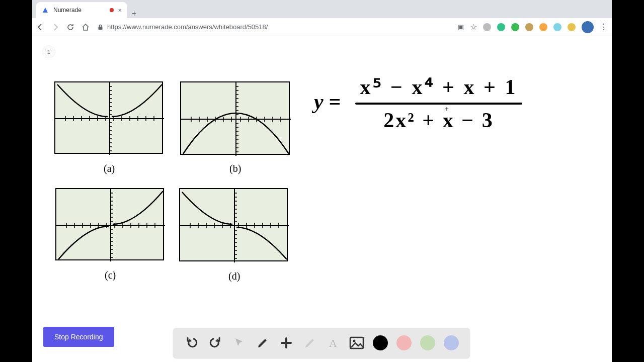  Describe the element at coordinates (263, 343) in the screenshot. I see `pen-tool-icon` at that location.